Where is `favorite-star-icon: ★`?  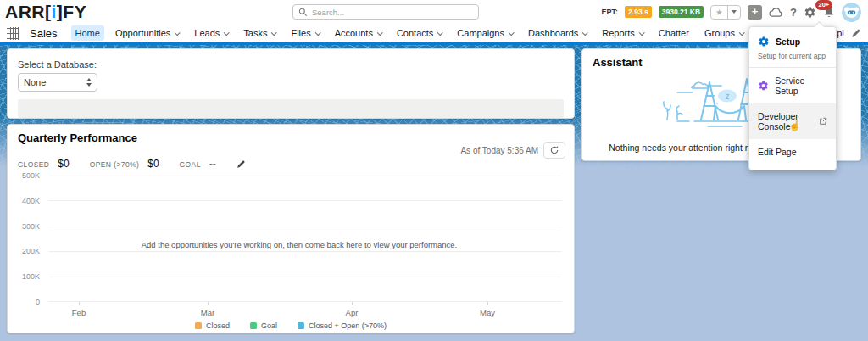 favorite-star-icon: ★ is located at coordinates (719, 12).